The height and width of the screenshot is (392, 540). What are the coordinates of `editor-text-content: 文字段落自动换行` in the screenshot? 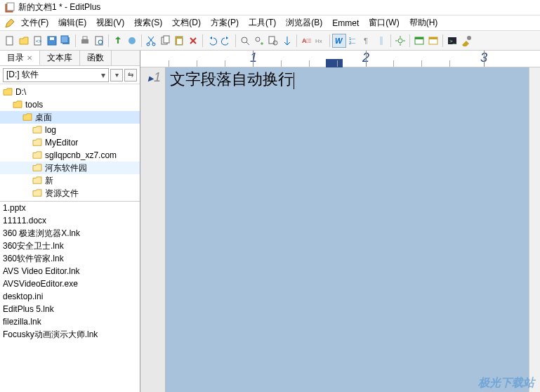 It's located at (232, 79).